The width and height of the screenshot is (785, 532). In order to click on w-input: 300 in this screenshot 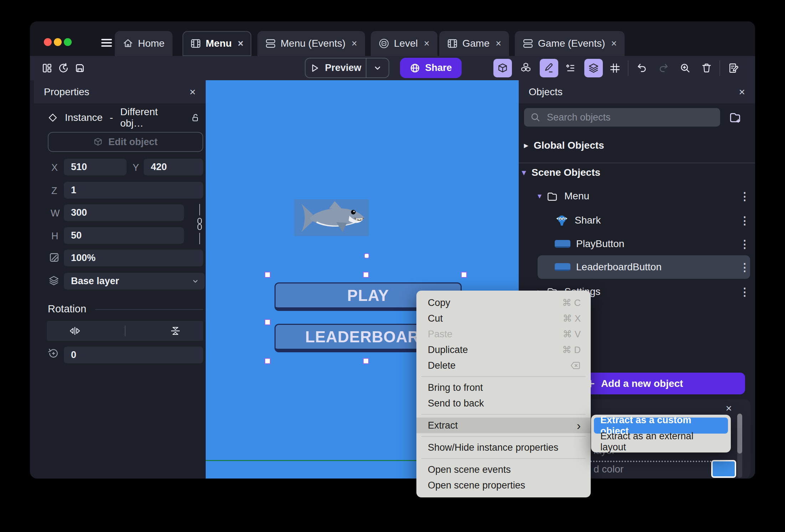, I will do `click(124, 213)`.